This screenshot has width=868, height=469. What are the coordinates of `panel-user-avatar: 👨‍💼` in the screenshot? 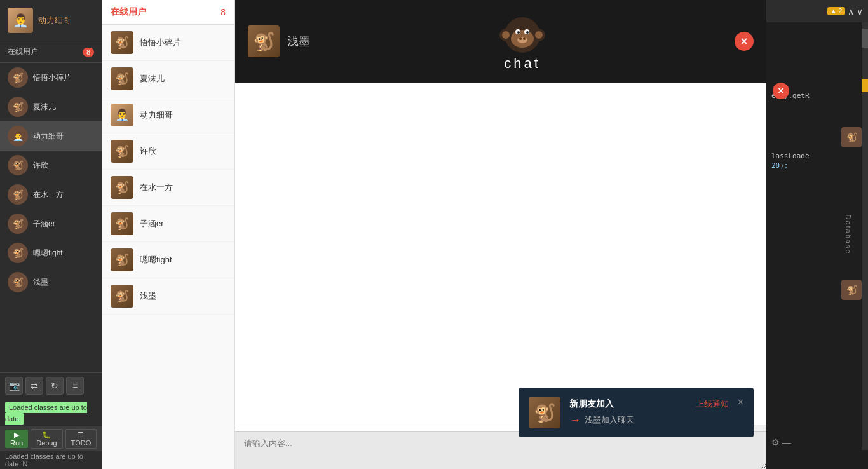 It's located at (122, 115).